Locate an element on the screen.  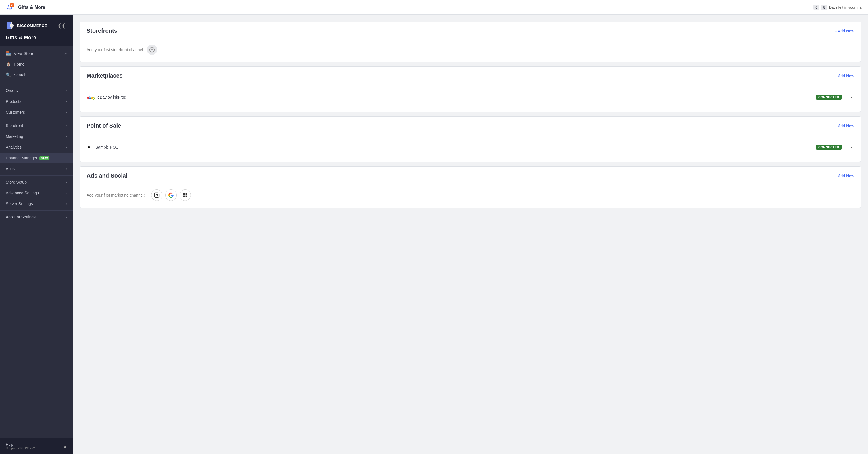
ads-social-section: Ads and Social + Add New Add your first … is located at coordinates (470, 187).